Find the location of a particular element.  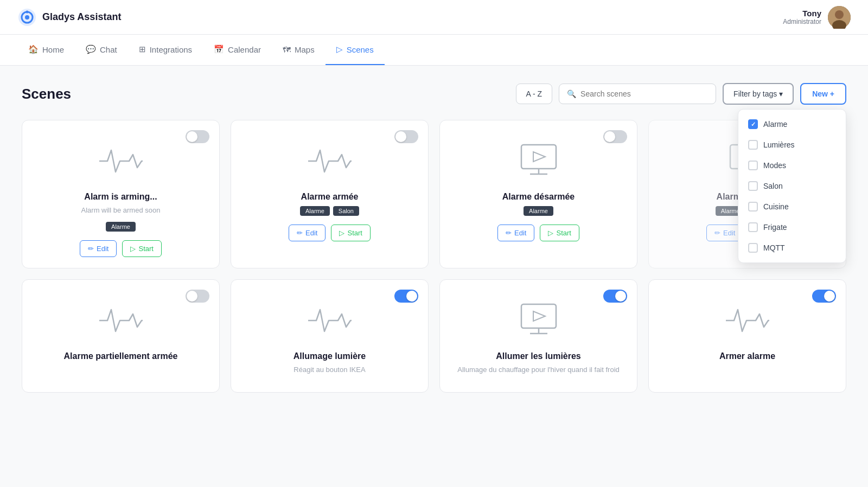

scene-title-5: Alarme partiellement armée is located at coordinates (121, 356).